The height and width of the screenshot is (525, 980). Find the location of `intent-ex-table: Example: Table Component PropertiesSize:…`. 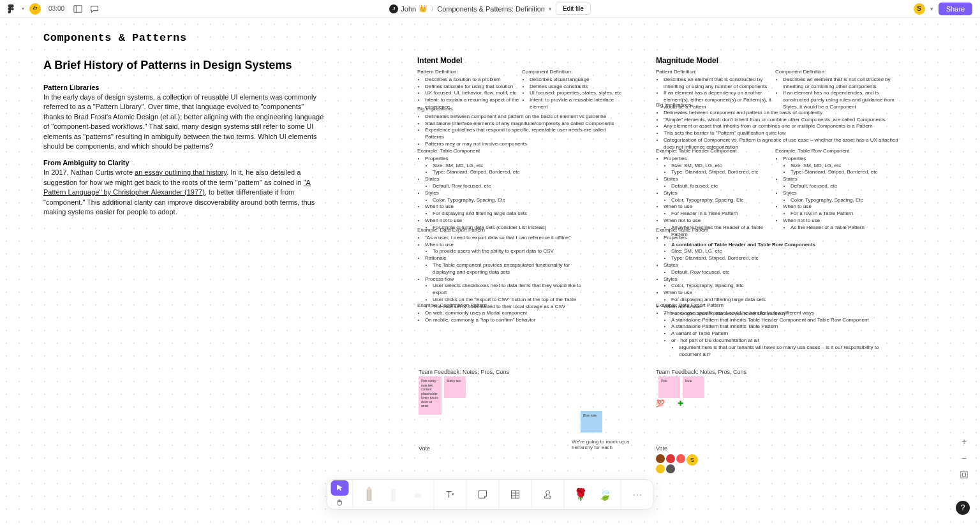

intent-ex-table: Example: Table Component PropertiesSize:… is located at coordinates (500, 190).